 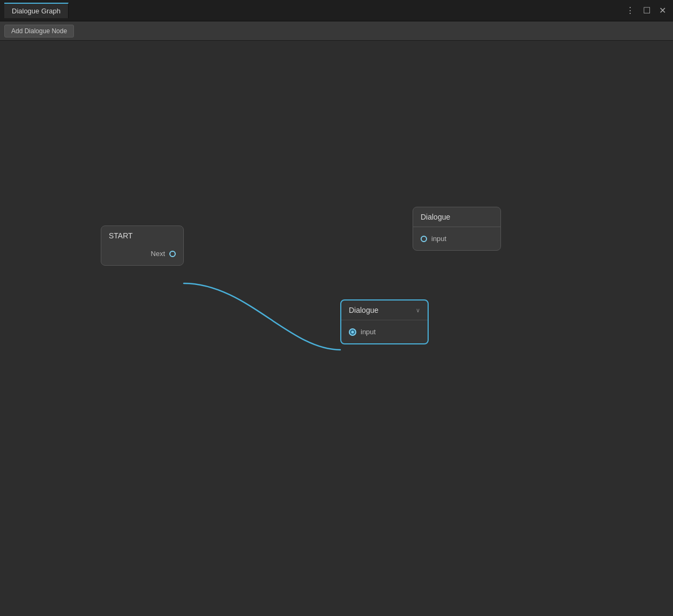 What do you see at coordinates (457, 217) in the screenshot?
I see `dialogue-unselected-header: Dialogue` at bounding box center [457, 217].